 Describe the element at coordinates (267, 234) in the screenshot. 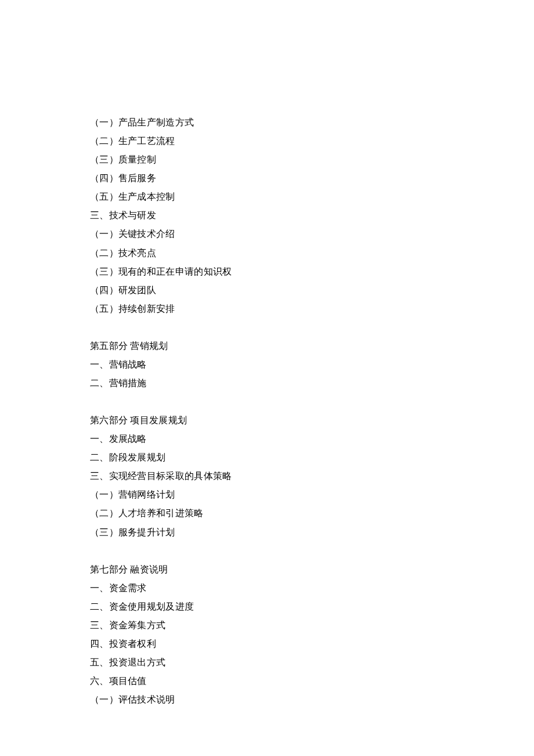

I see `toc-line: （一）关键技术介绍` at that location.